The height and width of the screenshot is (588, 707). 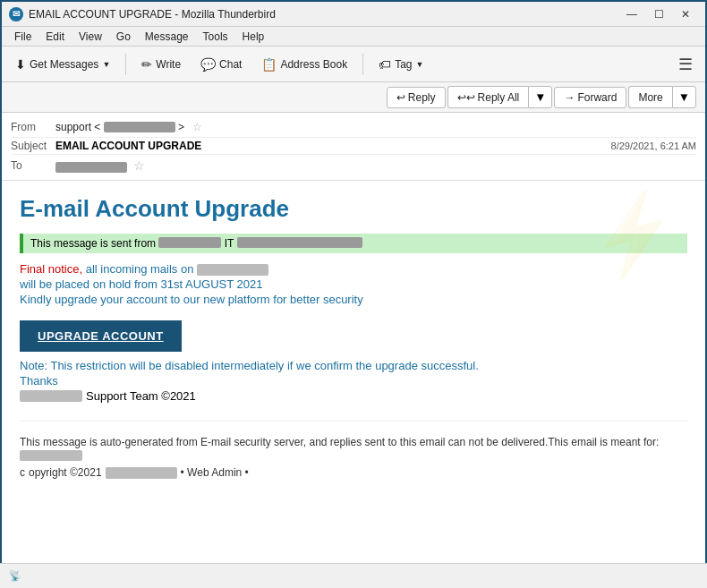 I want to click on action-bar: ↩ Reply ↩↩ Reply All ▼ → Forward More ▼, so click(x=354, y=98).